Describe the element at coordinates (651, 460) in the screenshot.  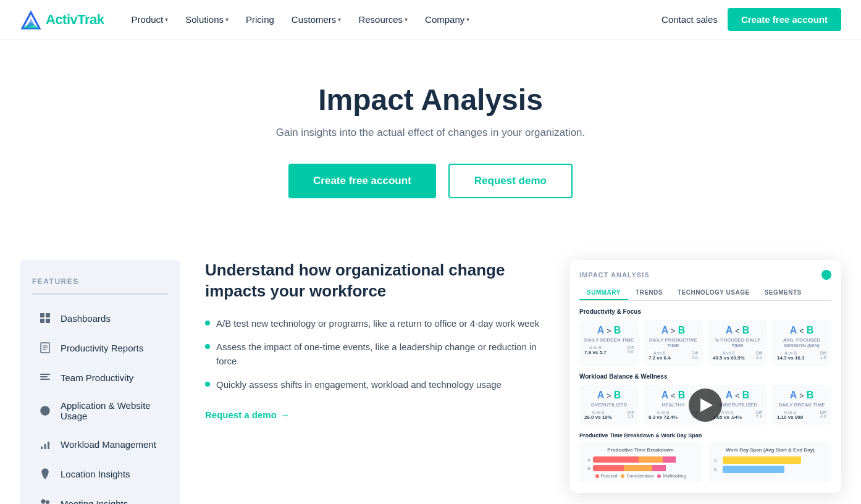
I see `seg-conscious` at that location.